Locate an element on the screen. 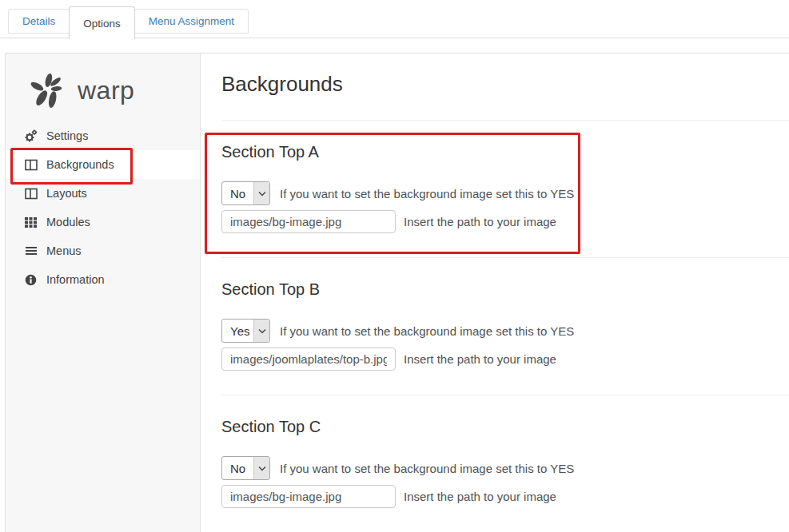 This screenshot has height=532, width=789. sidebar-nav: Settings Backgrounds L is located at coordinates (102, 208).